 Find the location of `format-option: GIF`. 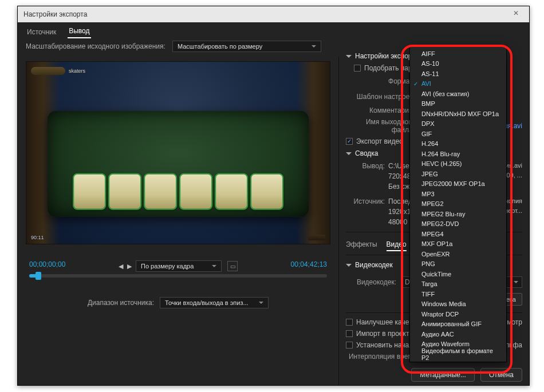

format-option: GIF is located at coordinates (458, 134).